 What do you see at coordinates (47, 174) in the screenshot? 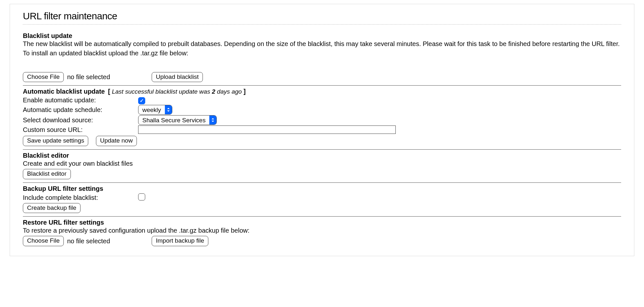
I see `blacklist-editor-button: Blacklist editor` at bounding box center [47, 174].